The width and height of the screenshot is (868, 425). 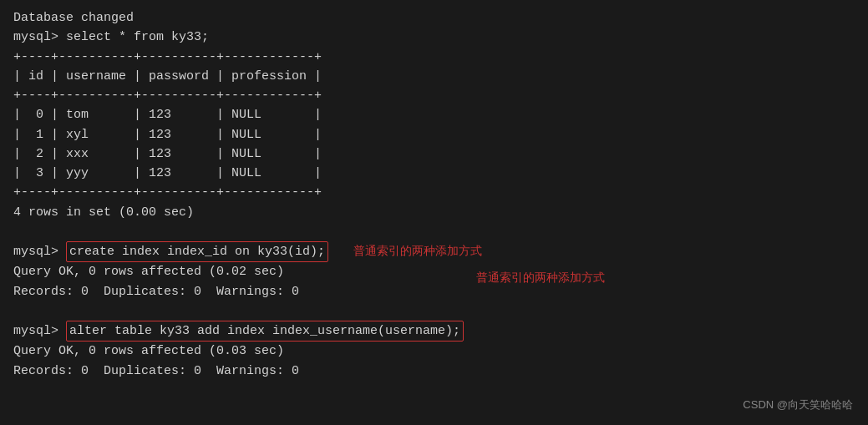 What do you see at coordinates (40, 252) in the screenshot?
I see `create-prompt: mysql>` at bounding box center [40, 252].